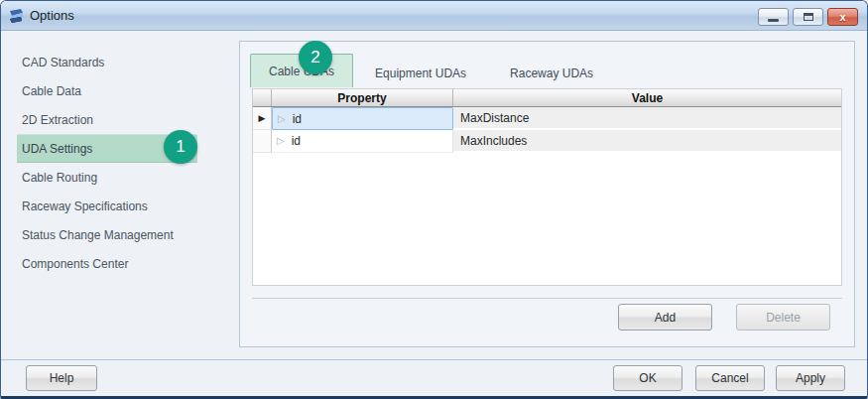 The height and width of the screenshot is (399, 868). I want to click on current-row-indicator-icon: ▶, so click(262, 119).